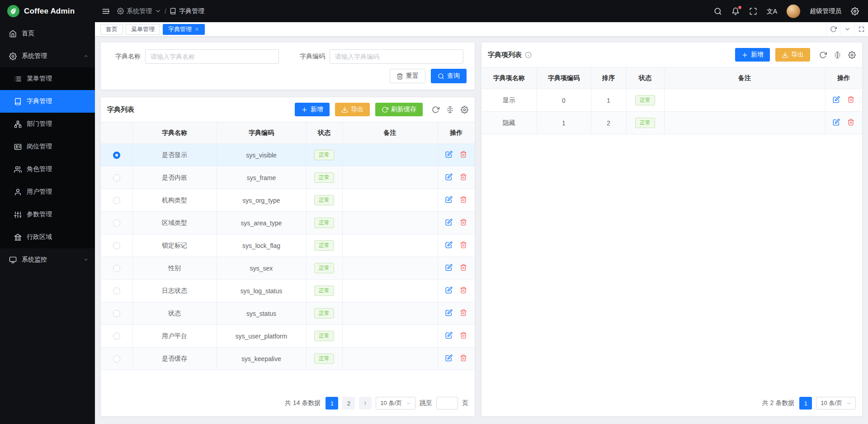 The width and height of the screenshot is (868, 424). Describe the element at coordinates (793, 11) in the screenshot. I see `avatar` at that location.